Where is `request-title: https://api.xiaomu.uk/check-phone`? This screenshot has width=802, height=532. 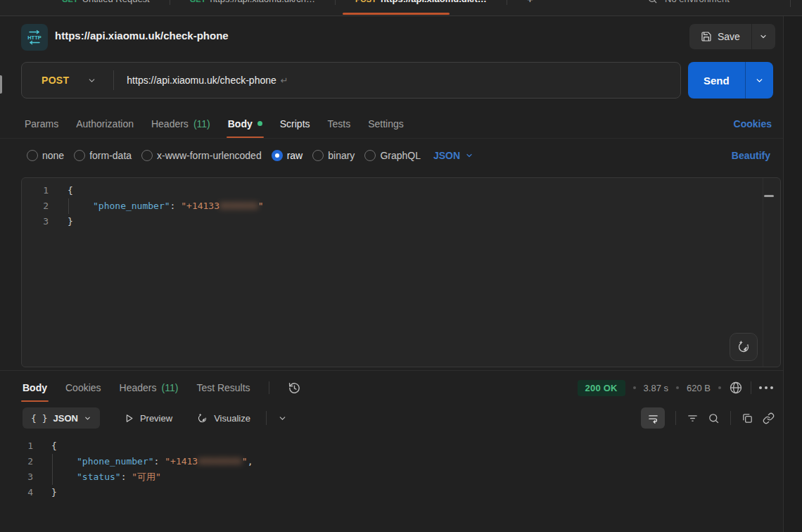
request-title: https://api.xiaomu.uk/check-phone is located at coordinates (142, 35).